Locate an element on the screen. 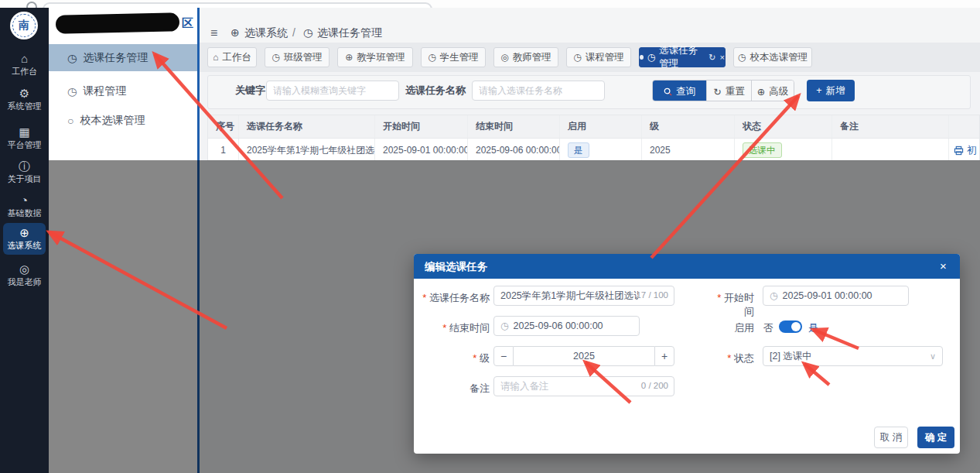  toggle-knob is located at coordinates (796, 327).